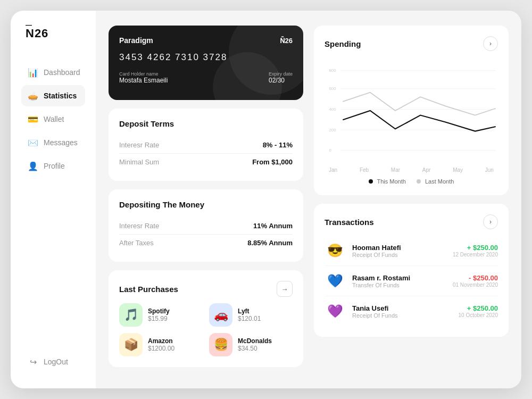 The width and height of the screenshot is (532, 399). I want to click on deposit-terms-panel: Deposit Terms Interesr Rate8% - 11%Minim…, so click(206, 145).